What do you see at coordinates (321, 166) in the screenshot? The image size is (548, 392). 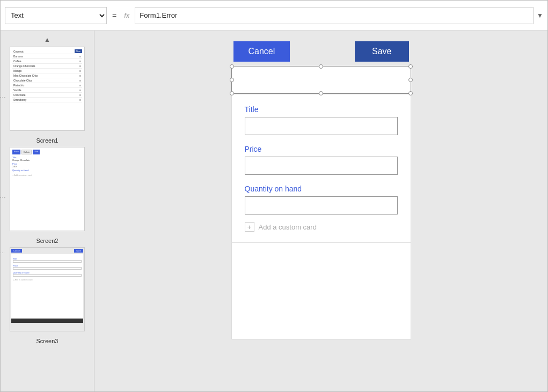 I see `price-input` at bounding box center [321, 166].